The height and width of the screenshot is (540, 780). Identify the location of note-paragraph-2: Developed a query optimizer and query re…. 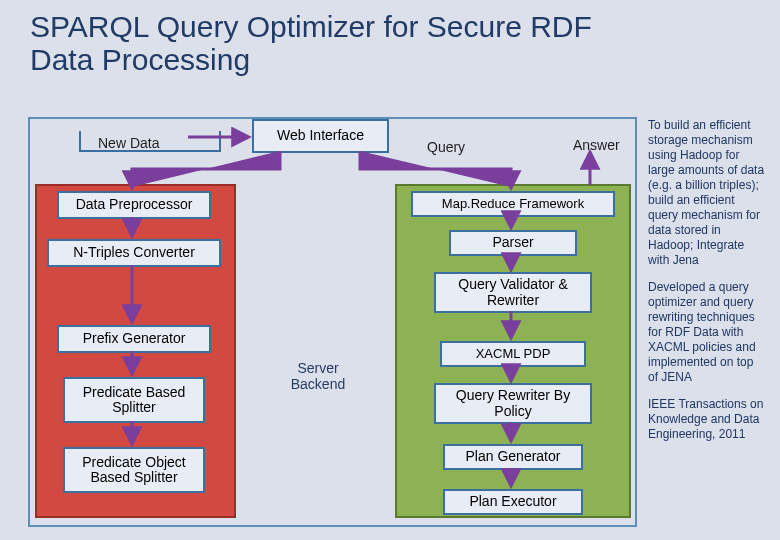
(707, 332).